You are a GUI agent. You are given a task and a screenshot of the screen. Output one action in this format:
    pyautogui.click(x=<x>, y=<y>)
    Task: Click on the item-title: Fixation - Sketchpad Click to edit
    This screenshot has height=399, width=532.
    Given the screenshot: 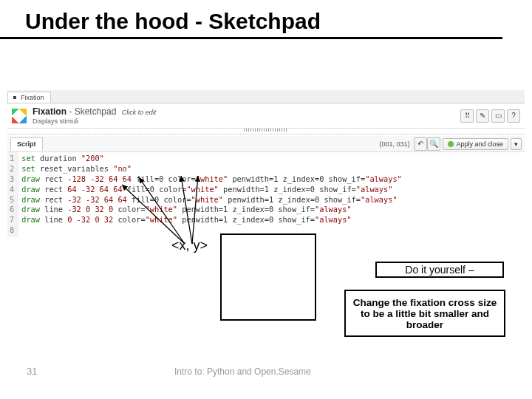 What is the action you would take?
    pyautogui.click(x=244, y=112)
    